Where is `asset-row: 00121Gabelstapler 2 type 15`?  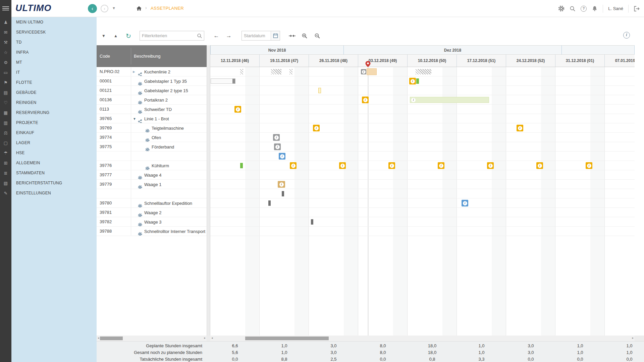
asset-row: 00121Gabelstapler 2 type 15 is located at coordinates (152, 90).